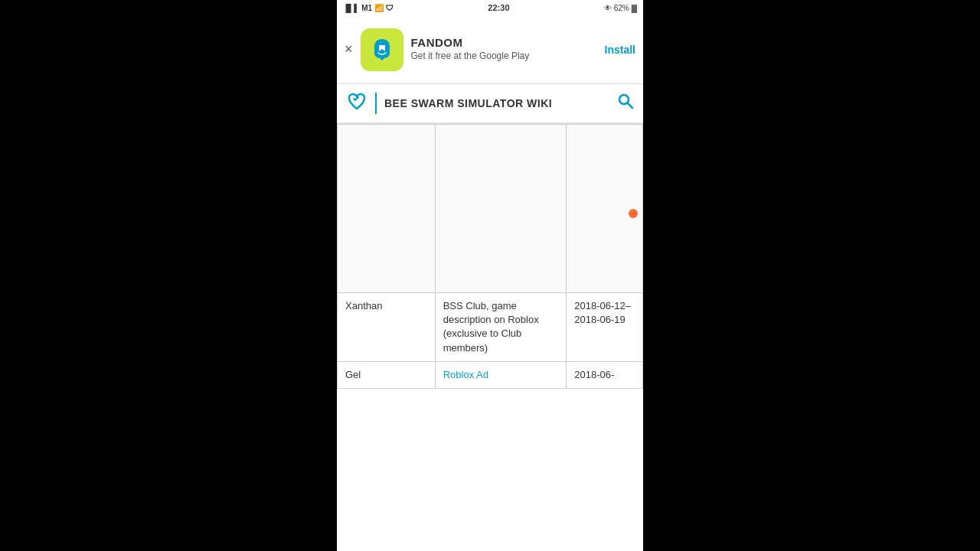 This screenshot has width=980, height=551. I want to click on status-right: 👁 62% ▓, so click(620, 8).